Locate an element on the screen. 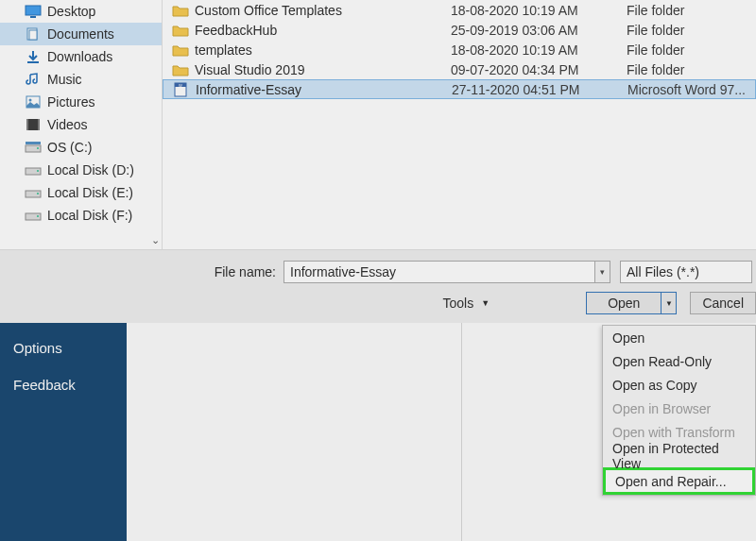  documents-icon is located at coordinates (33, 34).